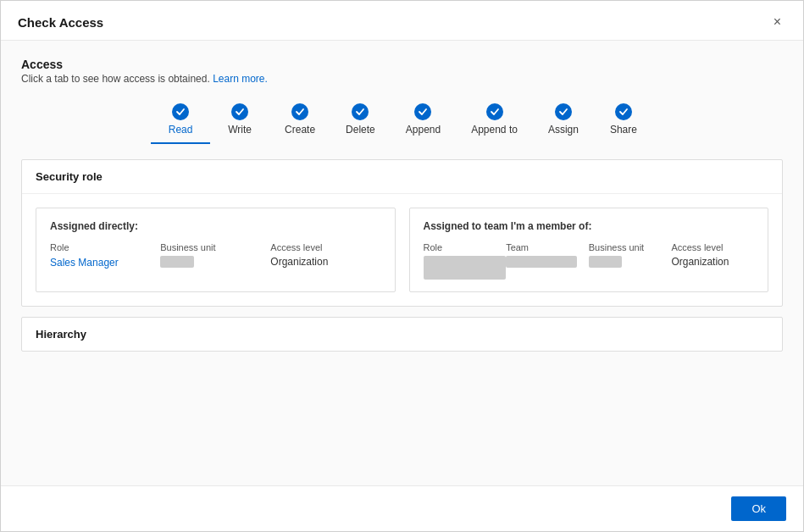 This screenshot has width=804, height=532. What do you see at coordinates (325, 262) in the screenshot?
I see `access-cell: Organization` at bounding box center [325, 262].